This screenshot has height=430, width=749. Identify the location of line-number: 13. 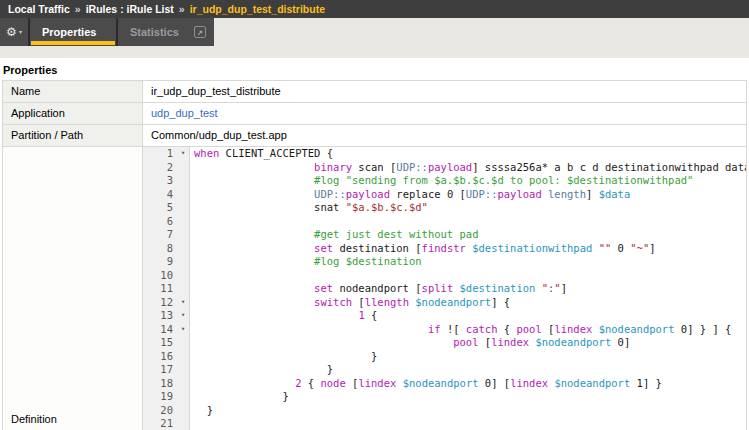
(160, 316).